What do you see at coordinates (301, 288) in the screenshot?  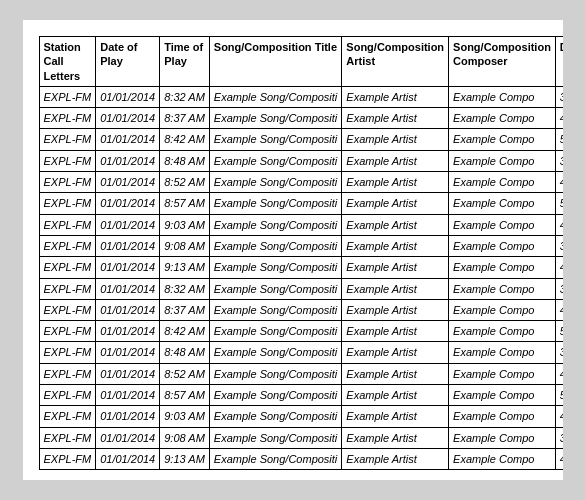 I see `table-row: EXPL-FM01/01/20148:32 AMExample Song/Com…` at bounding box center [301, 288].